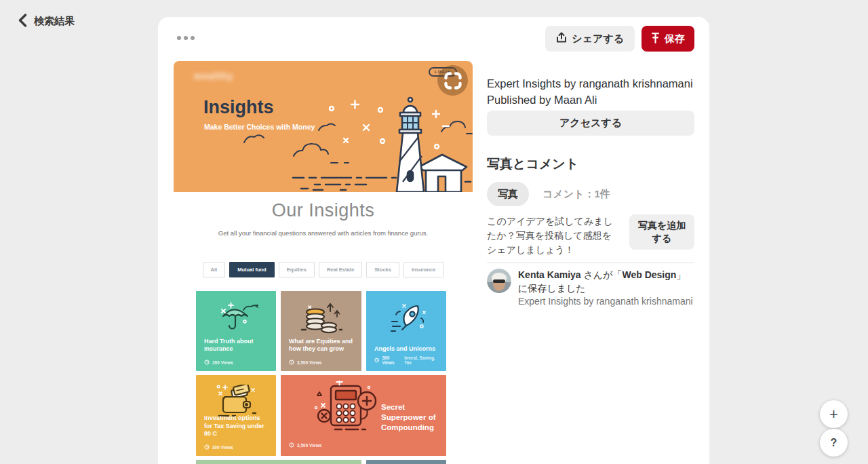 This screenshot has height=464, width=868. What do you see at coordinates (606, 282) in the screenshot?
I see `activity-line: Kenta Kamiya さんが「Web Design」に保存しました` at bounding box center [606, 282].